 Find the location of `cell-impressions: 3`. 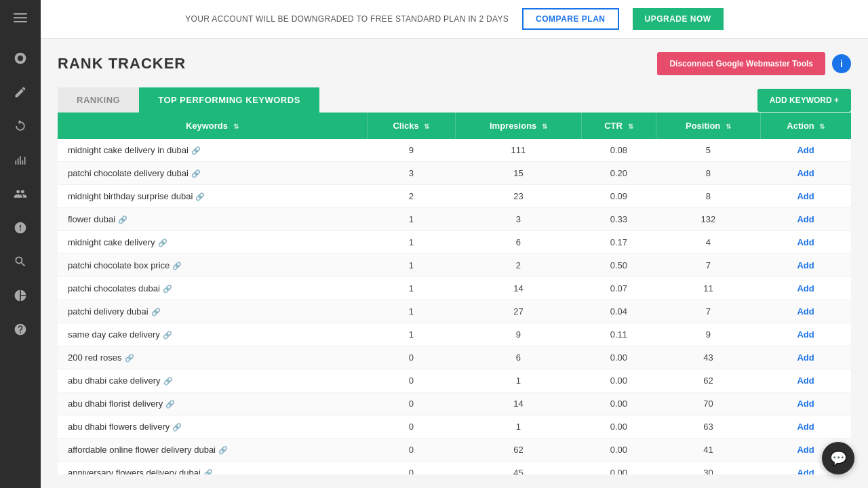

cell-impressions: 3 is located at coordinates (518, 220).